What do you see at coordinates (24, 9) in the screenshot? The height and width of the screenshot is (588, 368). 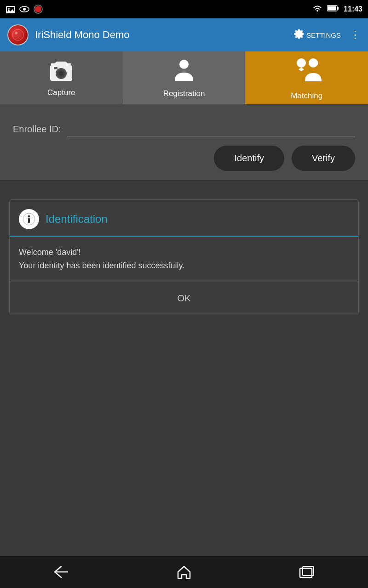 I see `eye-icon` at bounding box center [24, 9].